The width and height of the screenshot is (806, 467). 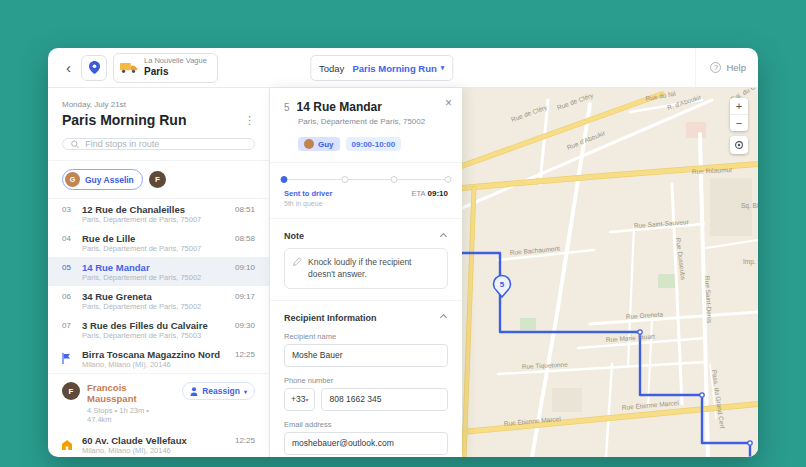 I want to click on stop-number: 04, so click(x=68, y=243).